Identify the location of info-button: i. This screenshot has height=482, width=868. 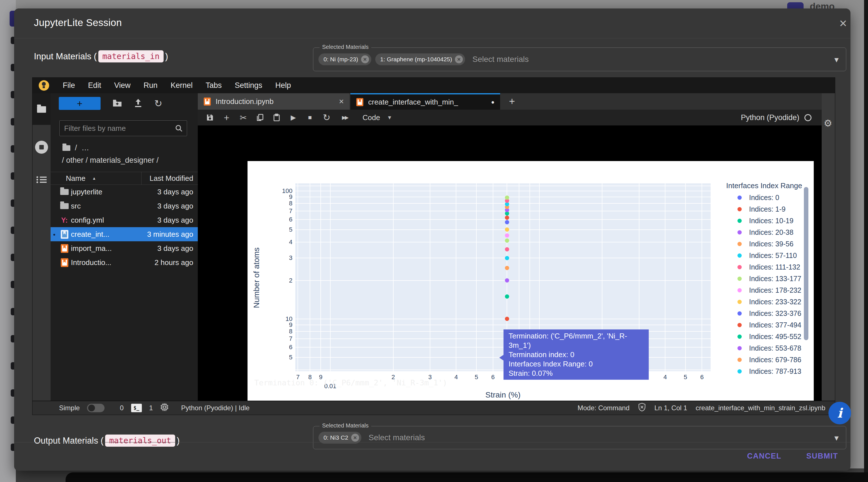
(840, 413).